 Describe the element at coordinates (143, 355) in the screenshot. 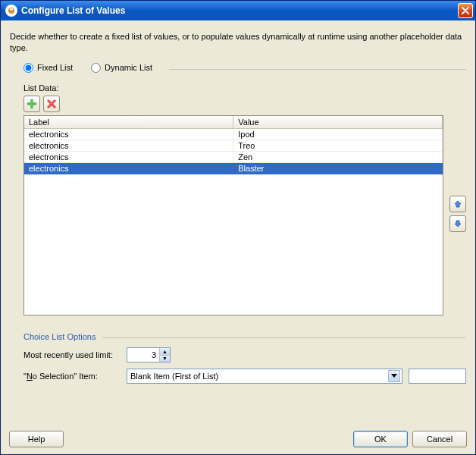

I see `mru-input` at that location.